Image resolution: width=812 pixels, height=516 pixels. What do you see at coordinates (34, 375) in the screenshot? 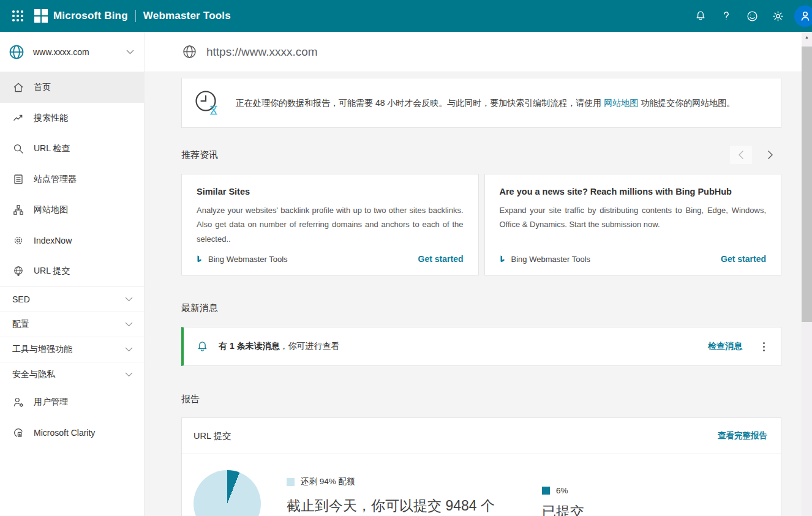
I see `sidebar-section-label: 安全与隐私` at bounding box center [34, 375].